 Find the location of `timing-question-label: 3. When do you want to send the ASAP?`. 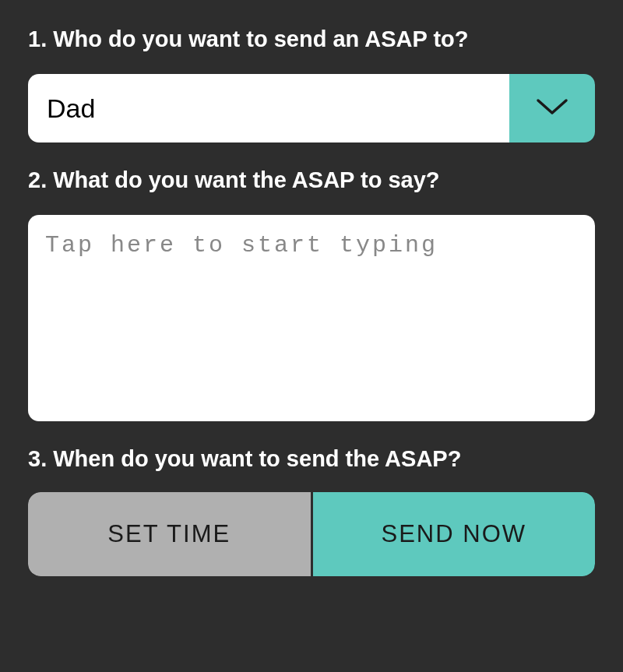

timing-question-label: 3. When do you want to send the ASAP? is located at coordinates (312, 459).